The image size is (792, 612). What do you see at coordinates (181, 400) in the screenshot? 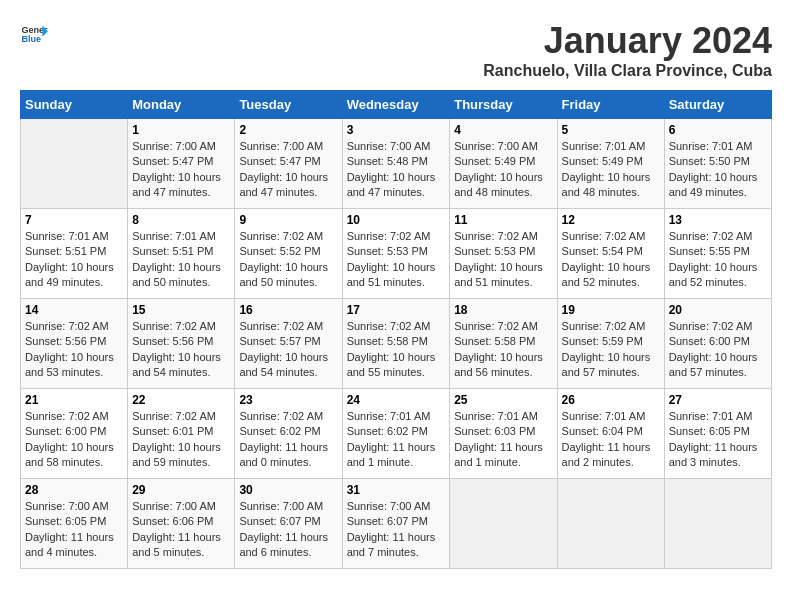
I see `day-number: 22` at bounding box center [181, 400].